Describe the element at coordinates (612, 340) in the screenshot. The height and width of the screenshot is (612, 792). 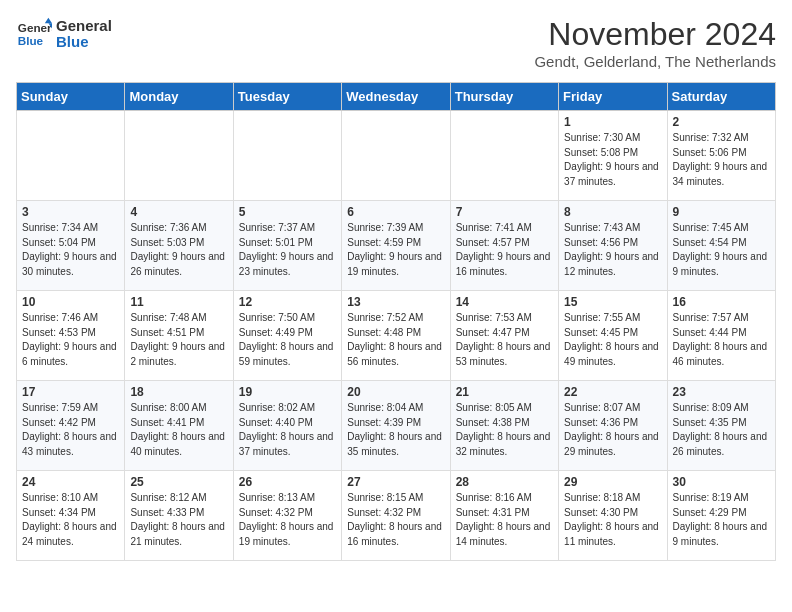
I see `day-info: Sunrise: 7:55 AM Sunset: 4:45 PM Dayligh…` at that location.